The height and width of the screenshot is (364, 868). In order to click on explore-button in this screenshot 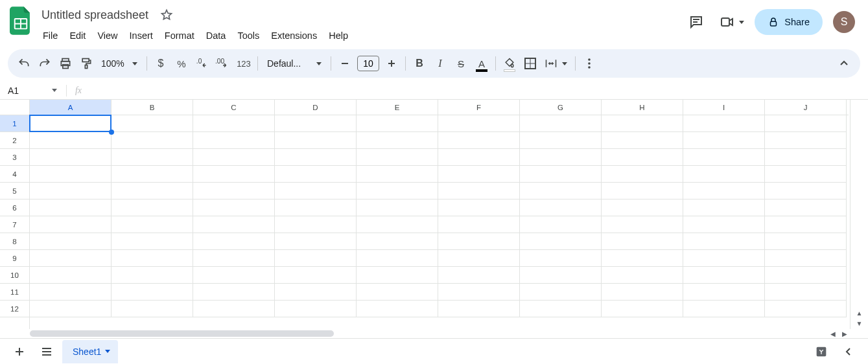, I will do `click(821, 352)`.